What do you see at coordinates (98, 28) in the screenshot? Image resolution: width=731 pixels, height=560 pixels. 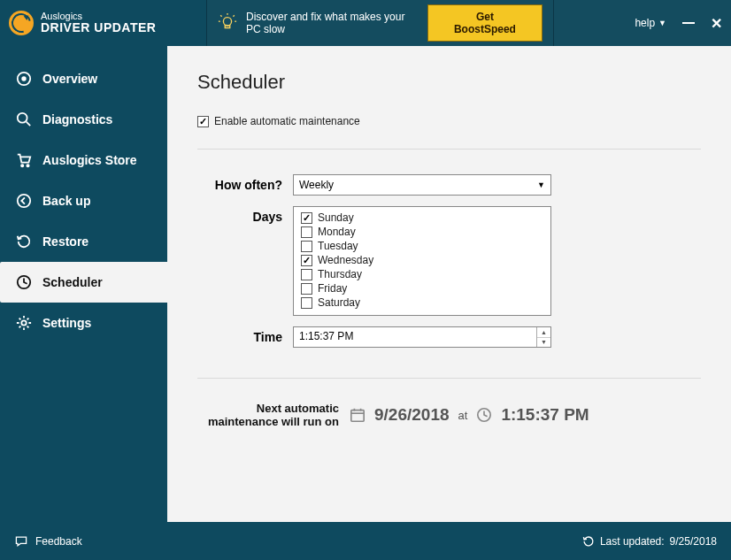 I see `brand-line2: DRIVER UPDATER` at bounding box center [98, 28].